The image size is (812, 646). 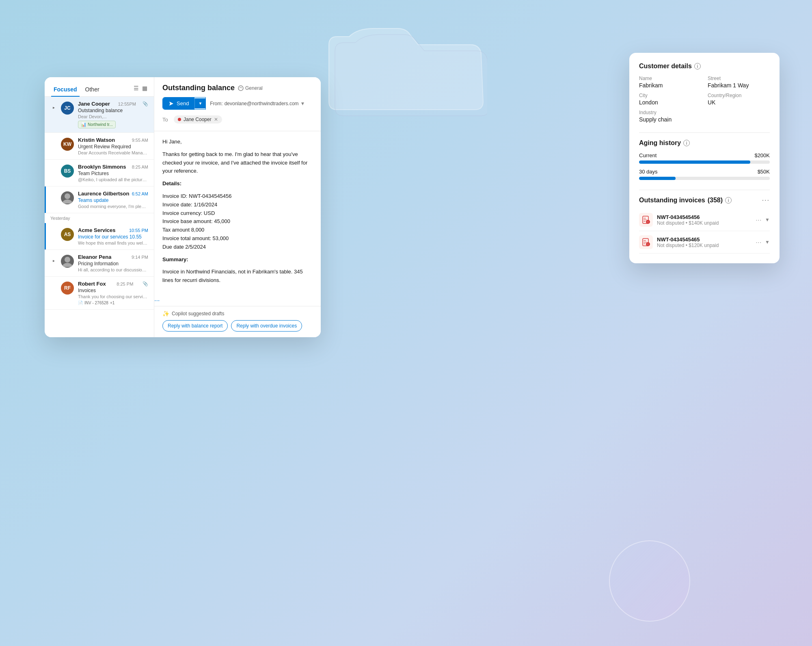 I want to click on city-value: London, so click(x=670, y=102).